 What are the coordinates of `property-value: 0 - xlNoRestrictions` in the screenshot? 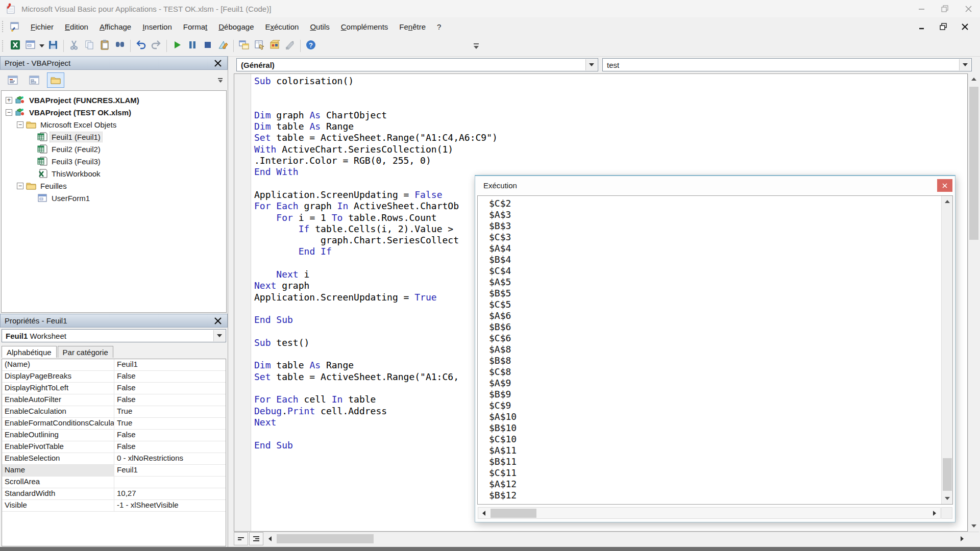 It's located at (170, 459).